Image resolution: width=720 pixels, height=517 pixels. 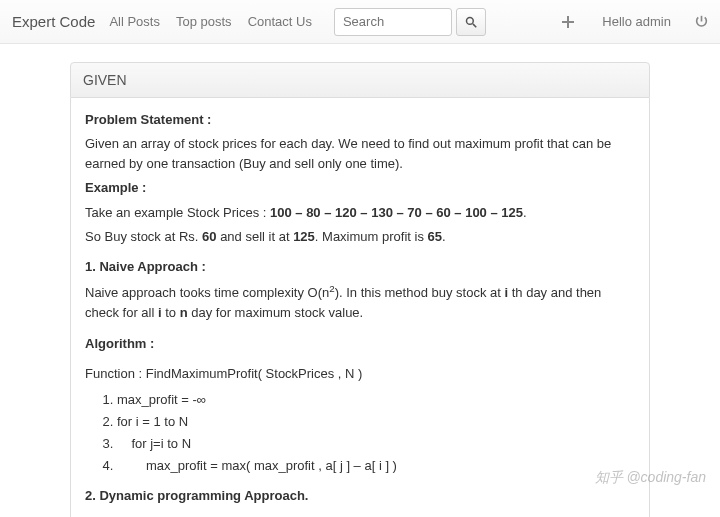 What do you see at coordinates (360, 120) in the screenshot?
I see `heading-problem-statement: Problem Statement :` at bounding box center [360, 120].